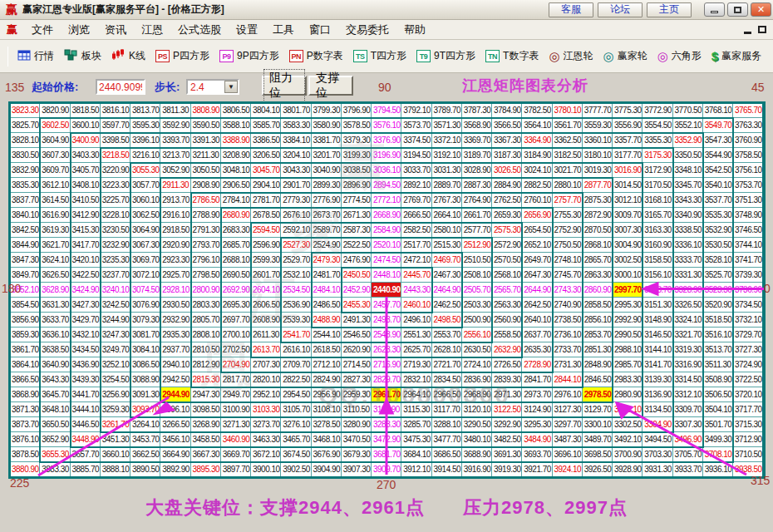 The height and width of the screenshot is (532, 773). I want to click on grid-cell: 3559.30, so click(598, 126).